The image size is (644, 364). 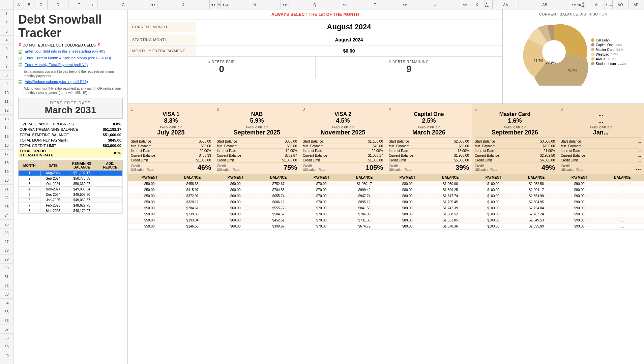 I want to click on instruction-link-4: Add/Reduce column (starting cell E26), so click(x=56, y=82).